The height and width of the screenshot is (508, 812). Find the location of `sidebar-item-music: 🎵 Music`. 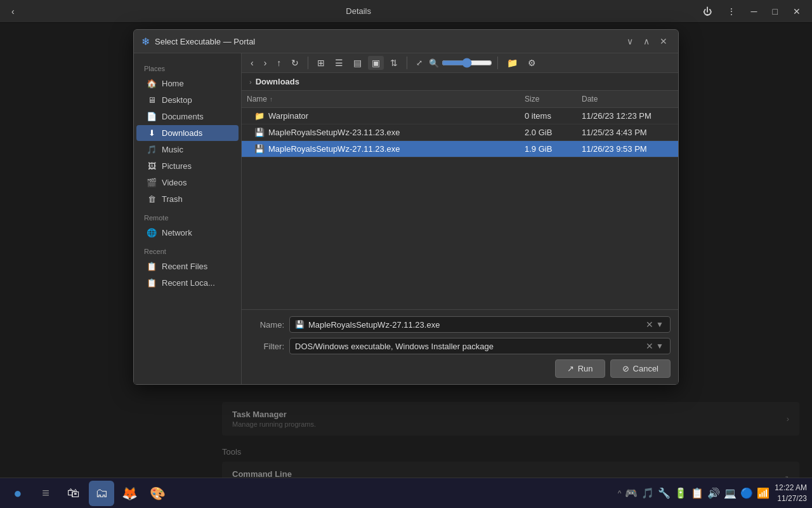

sidebar-item-music: 🎵 Music is located at coordinates (188, 150).